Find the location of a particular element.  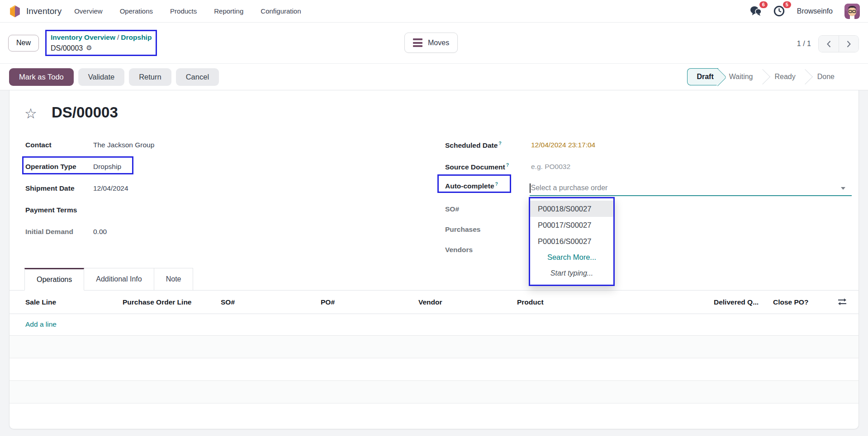

avatar-image is located at coordinates (852, 11).